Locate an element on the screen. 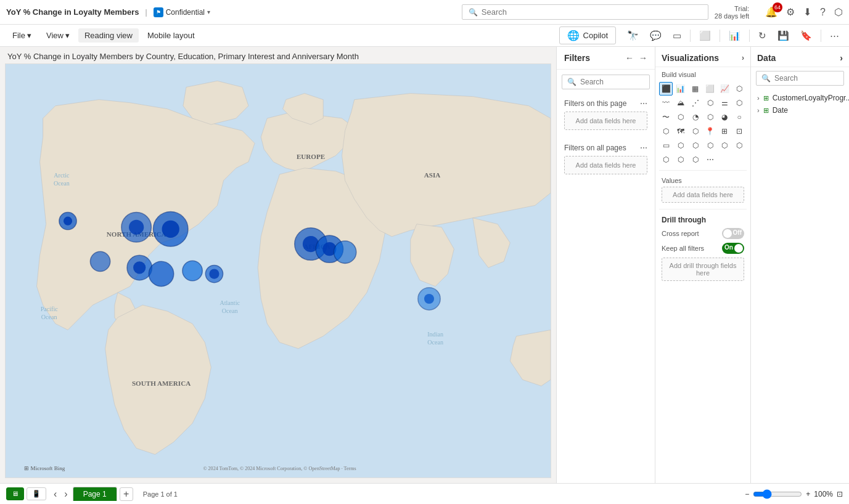  desktop-view-button: 🖥 is located at coordinates (15, 494).